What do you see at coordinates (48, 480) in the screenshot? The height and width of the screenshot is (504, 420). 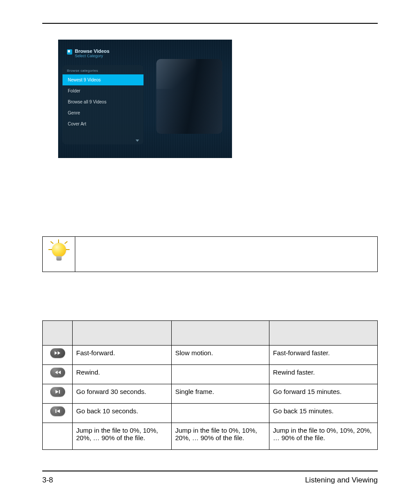 I see `page-number: 3-8` at bounding box center [48, 480].